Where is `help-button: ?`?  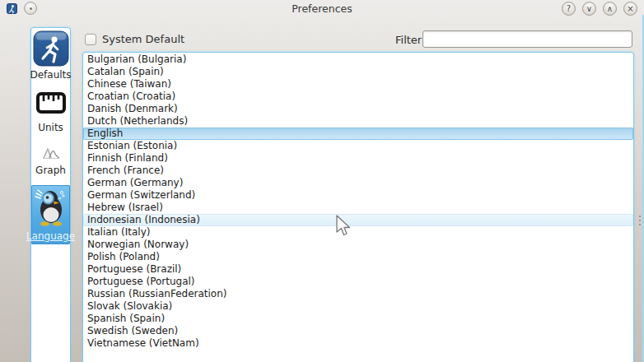
help-button: ? is located at coordinates (568, 8).